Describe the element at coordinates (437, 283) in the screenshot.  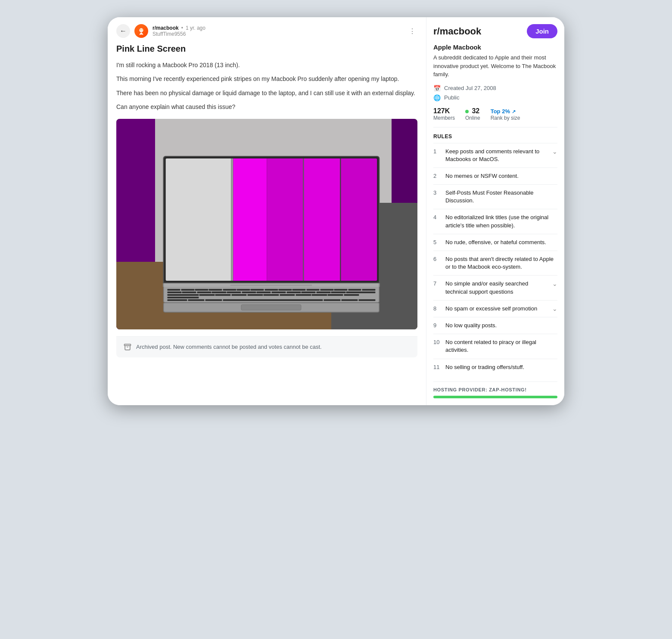
I see `rule-number: 7` at that location.